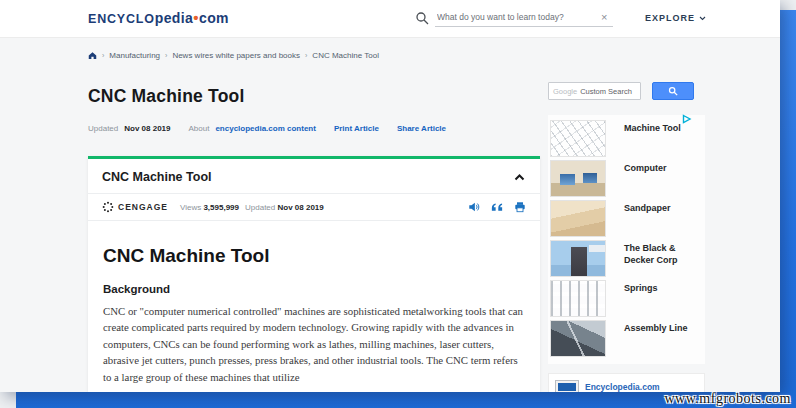 This screenshot has height=408, width=796. What do you see at coordinates (511, 18) in the screenshot?
I see `header-search: ×` at bounding box center [511, 18].